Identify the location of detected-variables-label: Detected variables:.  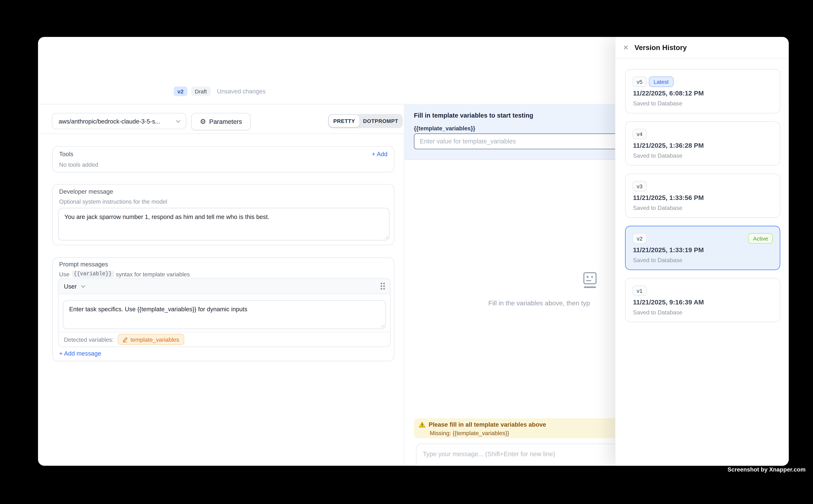
(89, 339).